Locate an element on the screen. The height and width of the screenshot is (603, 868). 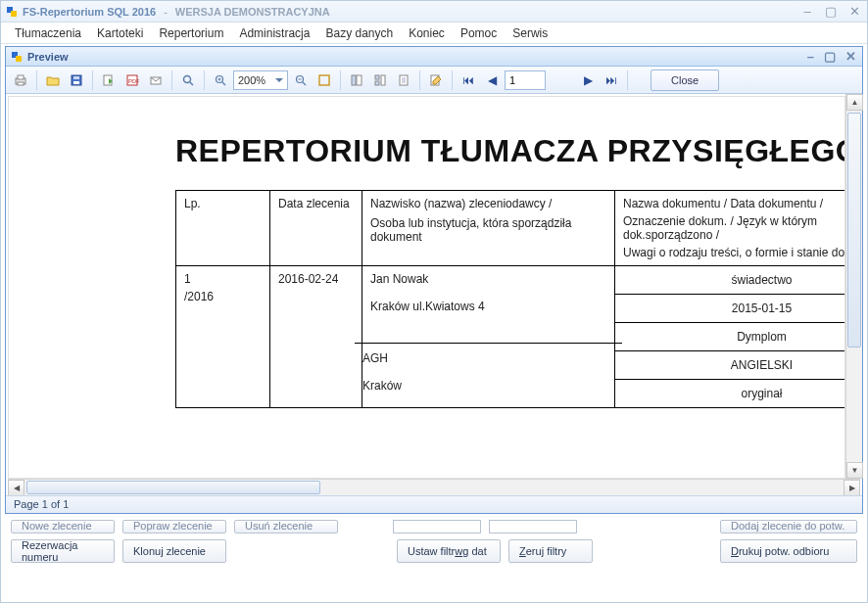
preview-close-icon: ✕ is located at coordinates (850, 57).